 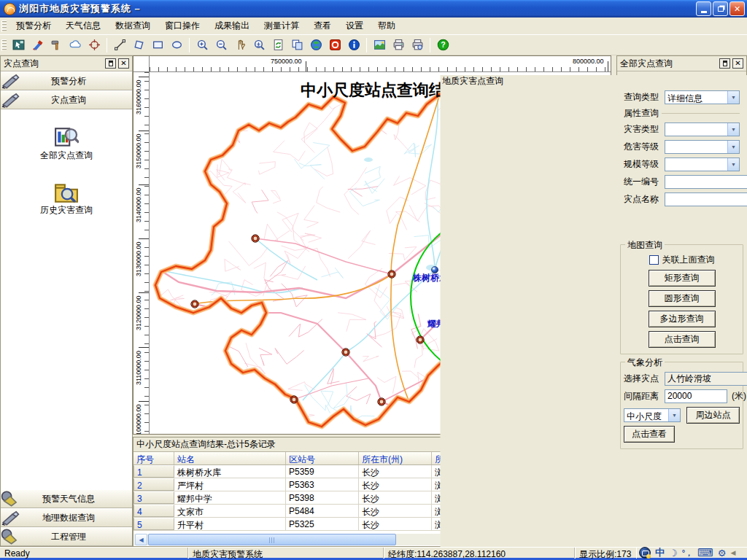 I want to click on sidebar-item-历史灾害查询: 历史灾害查询, so click(x=66, y=198).